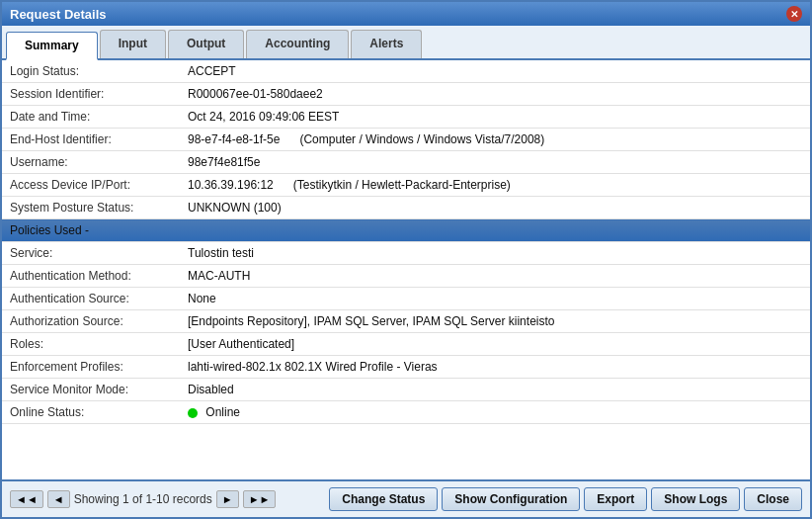  Describe the element at coordinates (772, 499) in the screenshot. I see `close-button: Close` at that location.